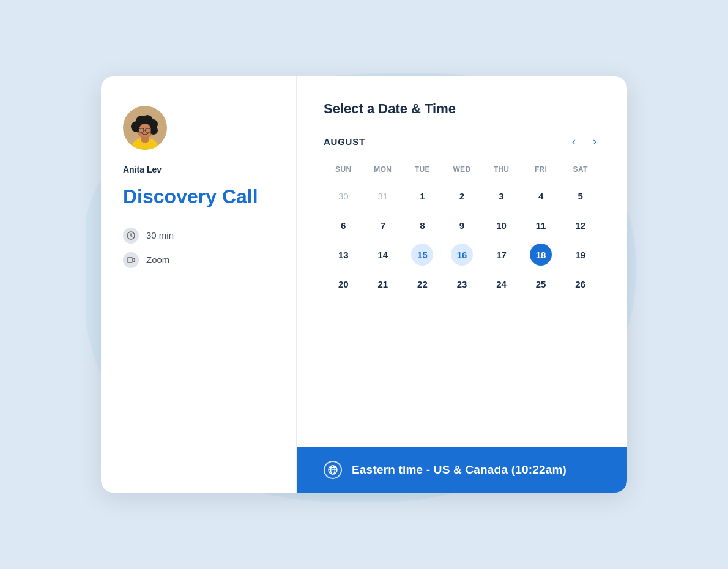 The image size is (728, 569). What do you see at coordinates (198, 236) in the screenshot?
I see `duration-item: 30 min` at bounding box center [198, 236].